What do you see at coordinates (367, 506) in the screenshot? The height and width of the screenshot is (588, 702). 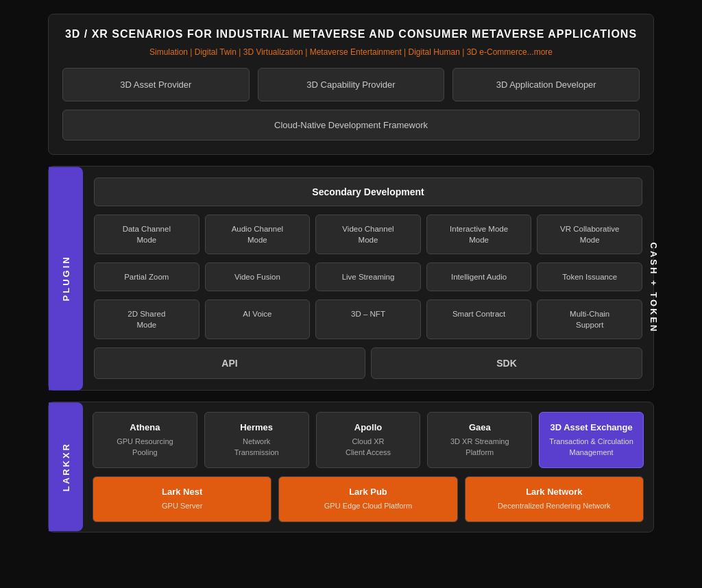 I see `lark-pub-sub: GPU Edge Cloud Platform` at bounding box center [367, 506].